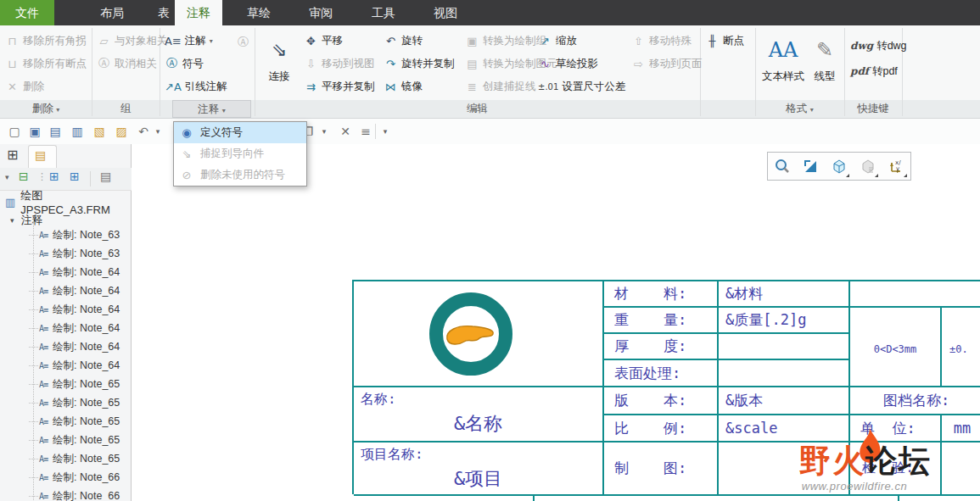 The height and width of the screenshot is (501, 980). I want to click on new-file-icon: ▢, so click(14, 131).